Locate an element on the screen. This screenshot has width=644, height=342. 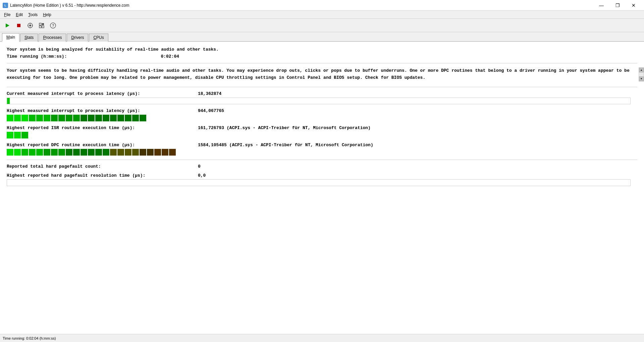
metric-highest-interrupt-row: Highest measured interrupt to process la… is located at coordinates (322, 111).